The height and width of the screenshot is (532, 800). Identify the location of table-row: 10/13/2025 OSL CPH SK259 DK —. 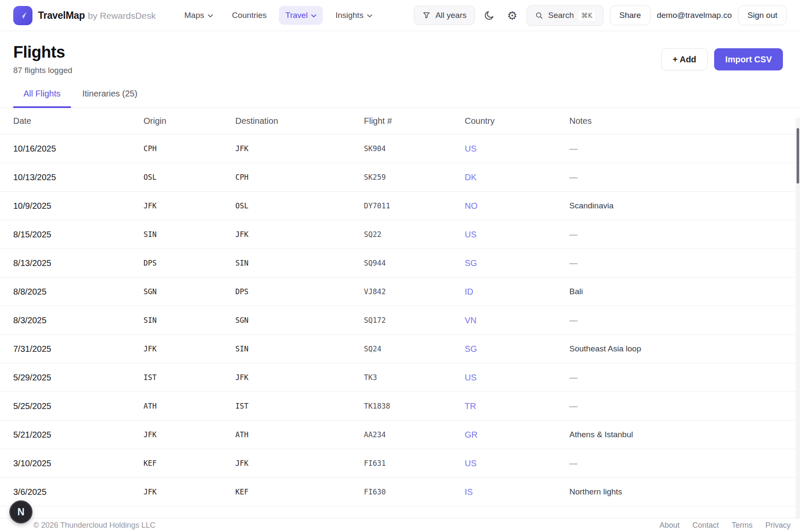
(400, 178).